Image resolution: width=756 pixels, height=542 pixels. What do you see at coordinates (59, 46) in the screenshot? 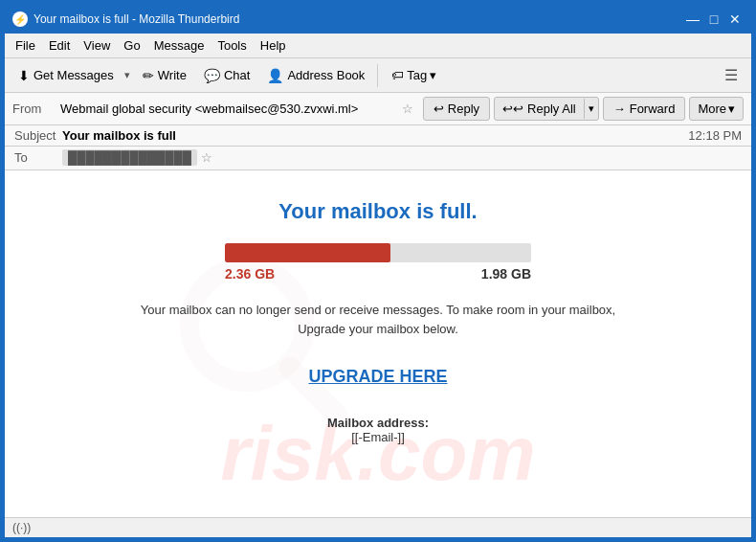
I see `menu-edit: Edit` at bounding box center [59, 46].